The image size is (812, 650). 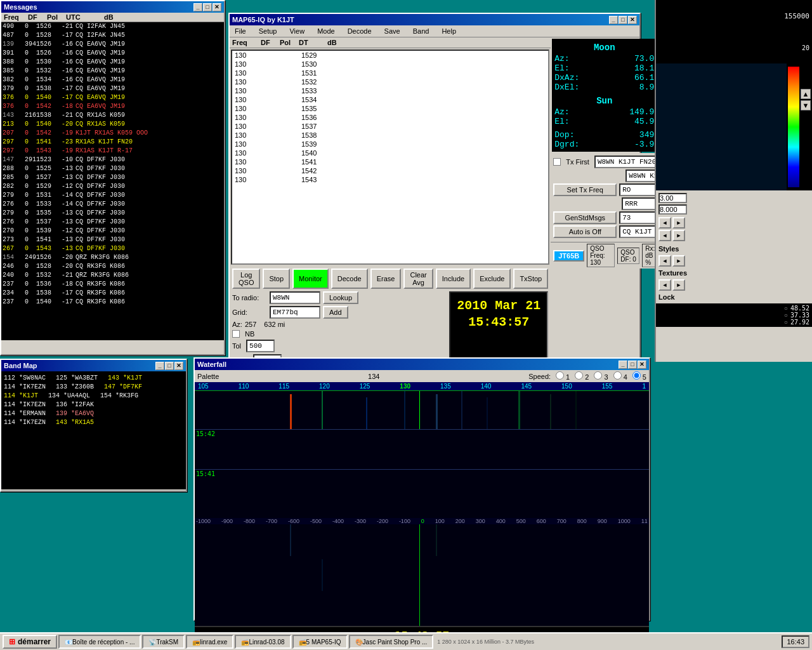 What do you see at coordinates (390, 100) in the screenshot?
I see `decode-row-5: 1301534` at bounding box center [390, 100].